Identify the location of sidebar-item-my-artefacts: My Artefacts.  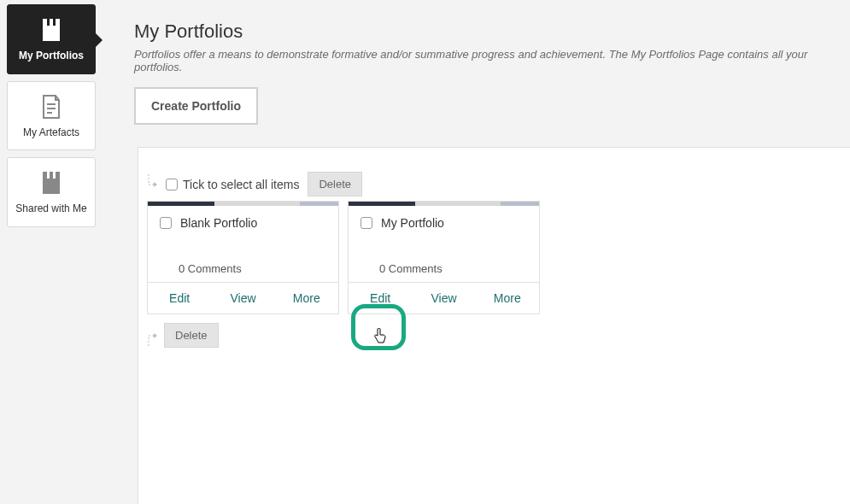
(51, 116).